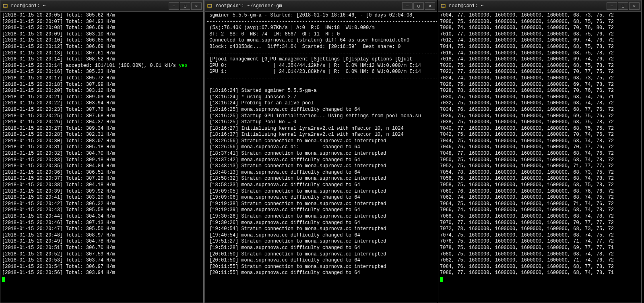 This screenshot has width=644, height=303. I want to click on title-text-left: root@c4n1: ~, so click(90, 6).